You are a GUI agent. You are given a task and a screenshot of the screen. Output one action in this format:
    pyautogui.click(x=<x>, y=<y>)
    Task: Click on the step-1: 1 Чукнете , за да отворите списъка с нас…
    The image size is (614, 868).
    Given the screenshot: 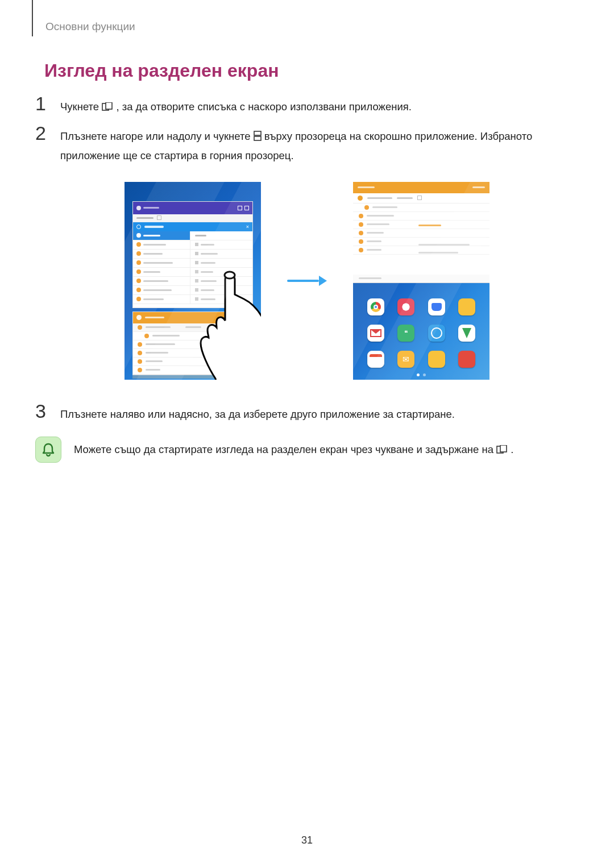 What is the action you would take?
    pyautogui.click(x=299, y=107)
    